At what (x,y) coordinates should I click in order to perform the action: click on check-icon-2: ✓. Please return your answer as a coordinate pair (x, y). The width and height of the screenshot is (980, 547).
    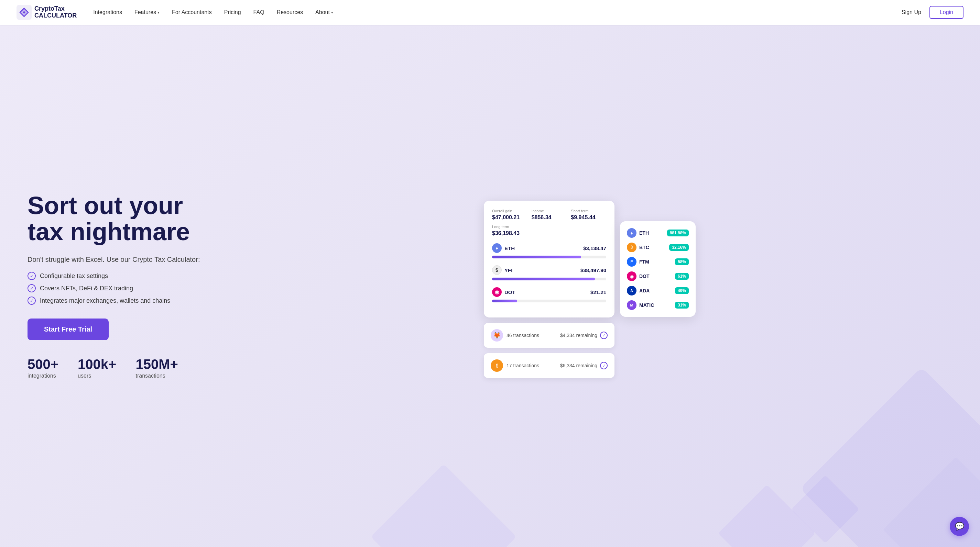
    Looking at the image, I should click on (32, 288).